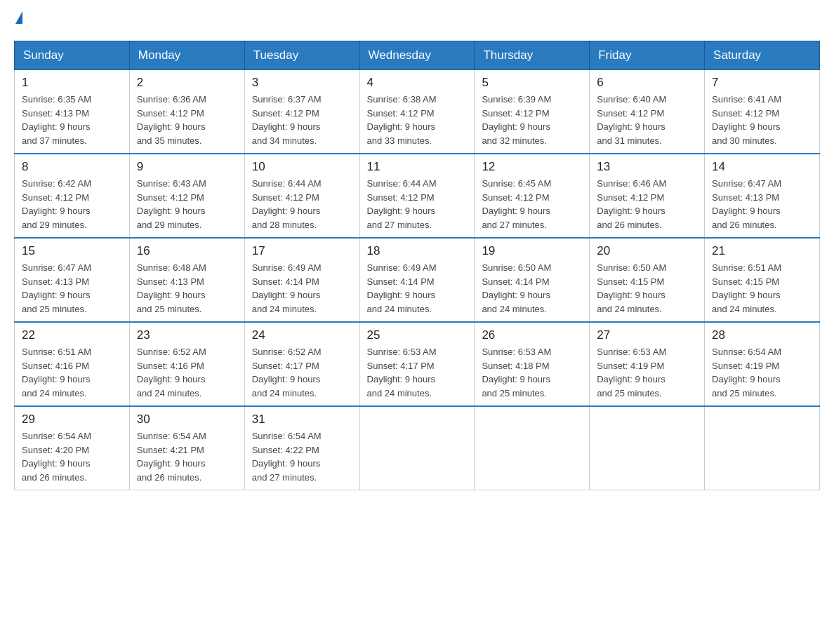  What do you see at coordinates (417, 56) in the screenshot?
I see `header-day-wednesday: Wednesday` at bounding box center [417, 56].